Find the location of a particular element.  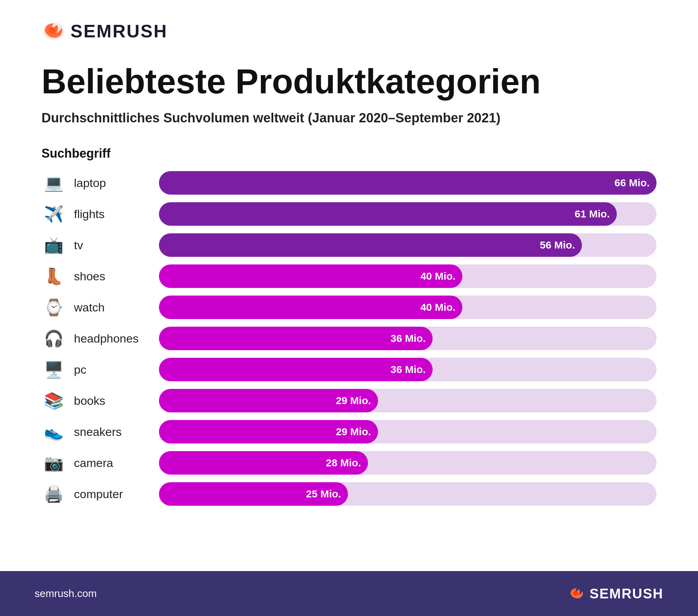

bar-row: 📚 books 29 Mio. is located at coordinates (349, 401).